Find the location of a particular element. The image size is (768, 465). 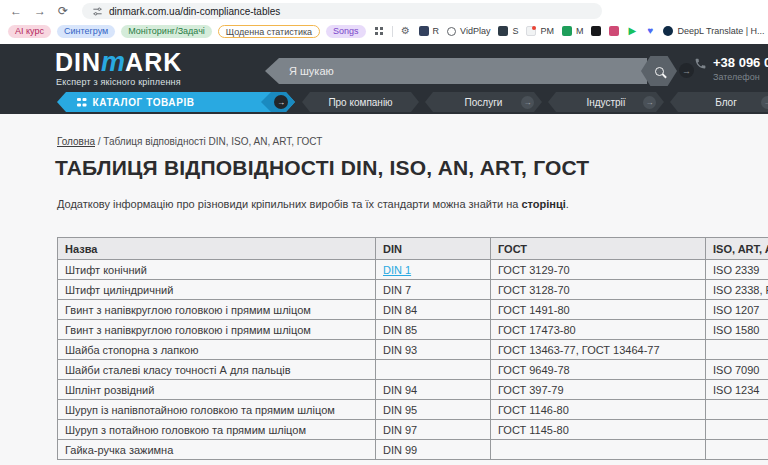

phone-caption: Зателефон is located at coordinates (740, 77).